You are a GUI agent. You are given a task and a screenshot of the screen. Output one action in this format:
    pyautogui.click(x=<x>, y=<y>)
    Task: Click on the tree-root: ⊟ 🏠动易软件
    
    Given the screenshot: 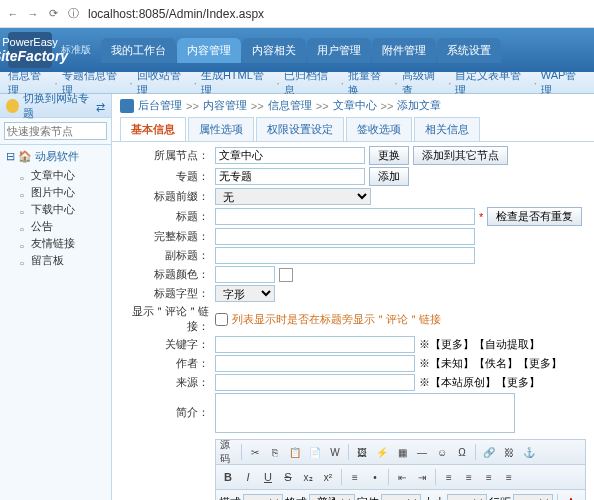 What is the action you would take?
    pyautogui.click(x=56, y=156)
    